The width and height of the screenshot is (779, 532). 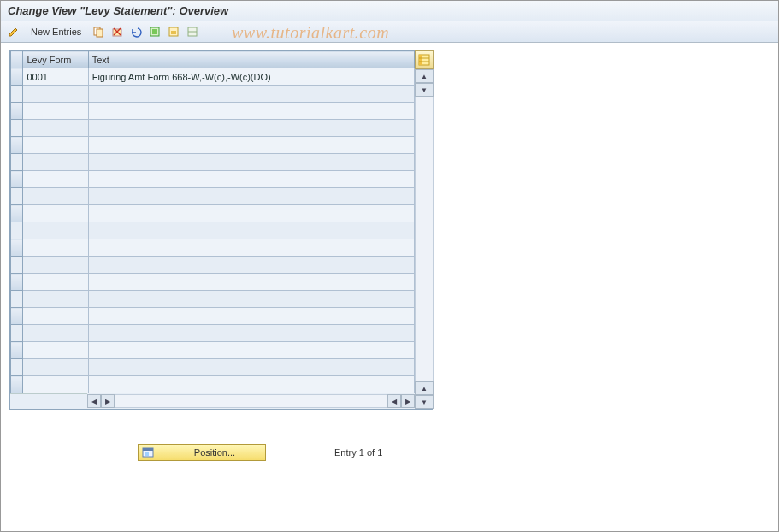 What do you see at coordinates (56, 77) in the screenshot?
I see `cell-levy-form: 0001` at bounding box center [56, 77].